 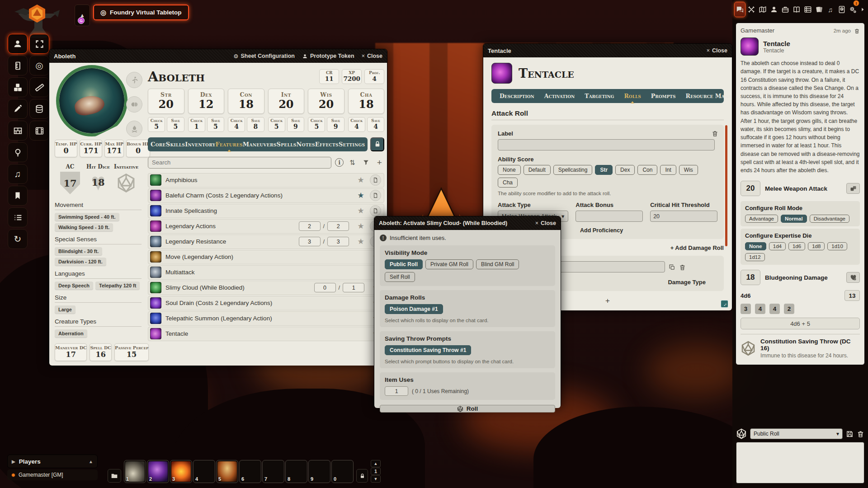 What do you see at coordinates (250, 472) in the screenshot?
I see `macro-slot-empty: 6` at bounding box center [250, 472].